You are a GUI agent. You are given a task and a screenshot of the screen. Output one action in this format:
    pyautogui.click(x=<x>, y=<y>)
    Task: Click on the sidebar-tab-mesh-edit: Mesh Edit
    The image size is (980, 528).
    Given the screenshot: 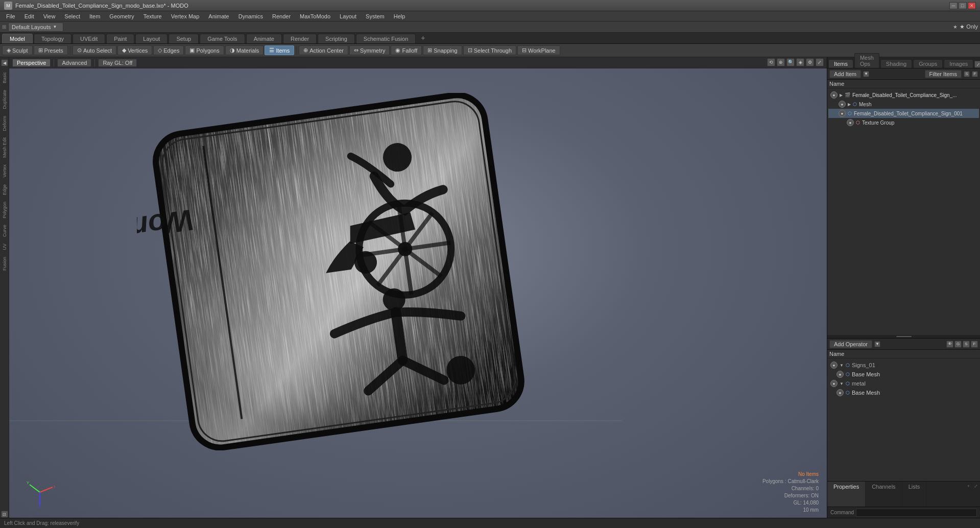 What is the action you would take?
    pyautogui.click(x=5, y=148)
    